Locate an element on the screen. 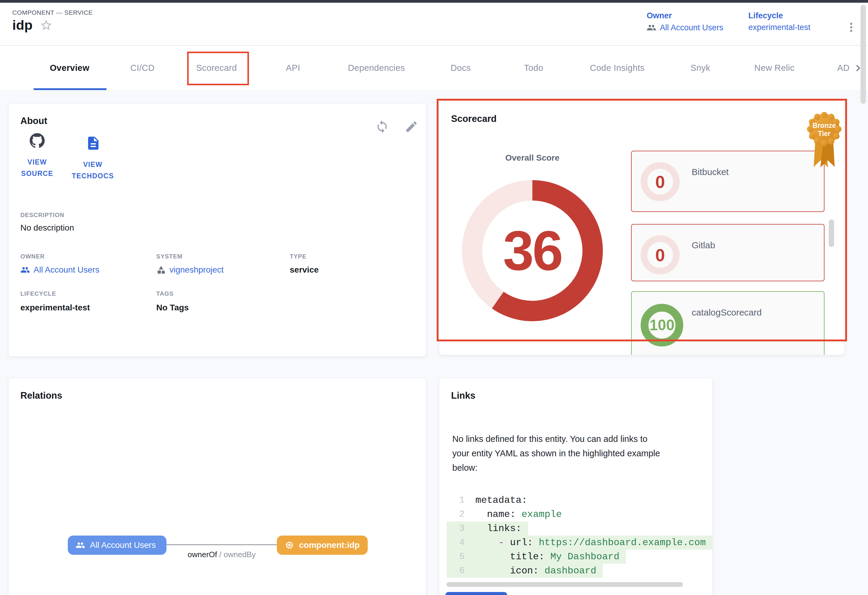  gauge-value: 100 is located at coordinates (662, 325).